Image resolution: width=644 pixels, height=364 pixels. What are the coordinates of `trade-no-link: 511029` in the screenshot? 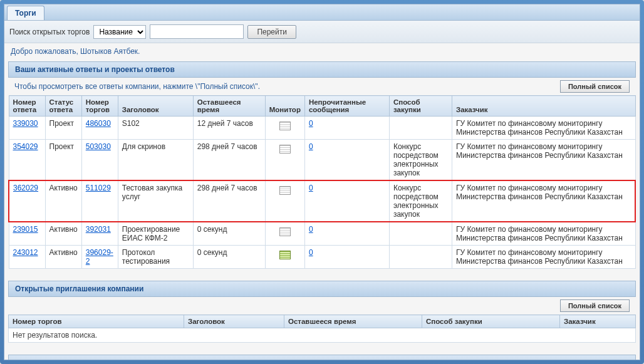 It's located at (98, 188).